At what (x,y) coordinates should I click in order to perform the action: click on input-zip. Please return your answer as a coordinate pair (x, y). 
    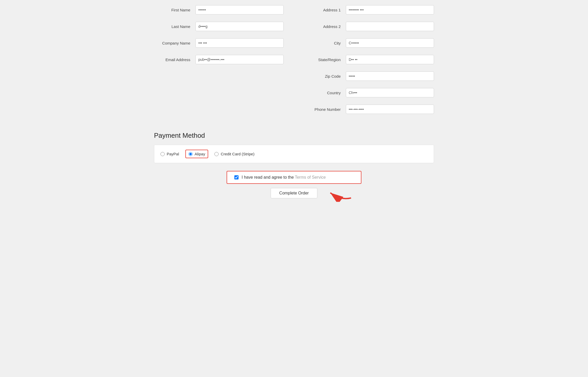
    Looking at the image, I should click on (390, 76).